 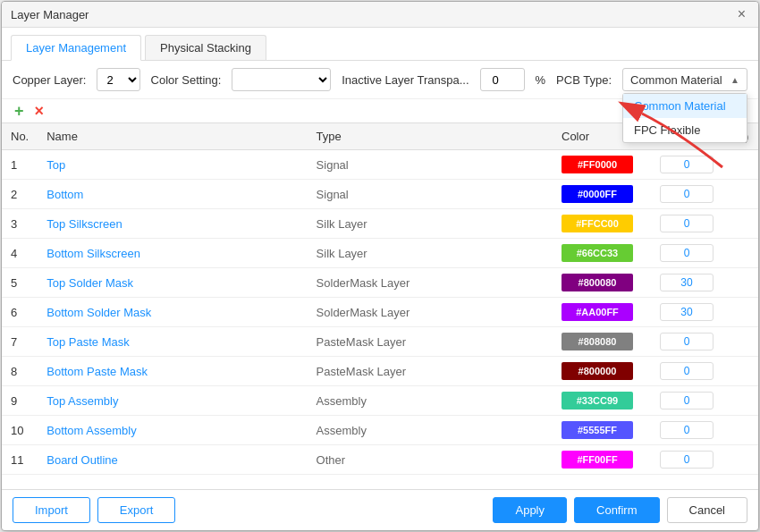 What do you see at coordinates (584, 80) in the screenshot?
I see `pcb-type-label: PCB Type:` at bounding box center [584, 80].